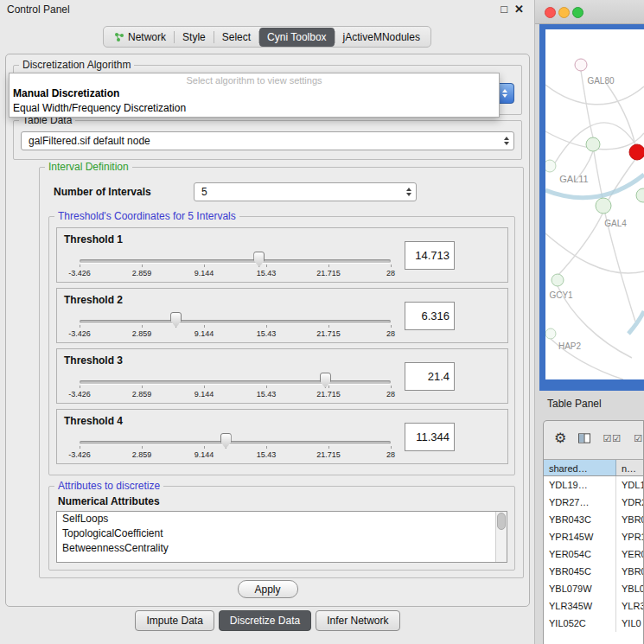 The width and height of the screenshot is (644, 644). Describe the element at coordinates (593, 589) in the screenshot. I see `table-row: YBL079WYBL0` at that location.